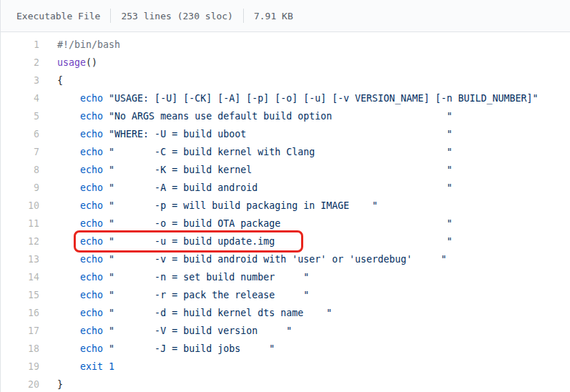 The image size is (570, 392). I want to click on line-number: 7, so click(20, 152).